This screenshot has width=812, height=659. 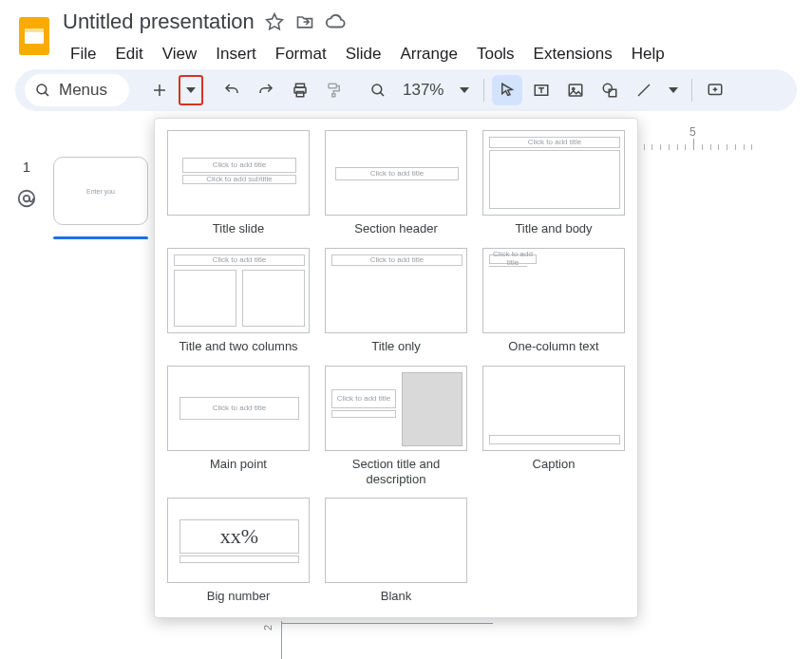 I want to click on menu-bar: FileEditViewInsertFormatSlideArrangeTool…, so click(x=429, y=54).